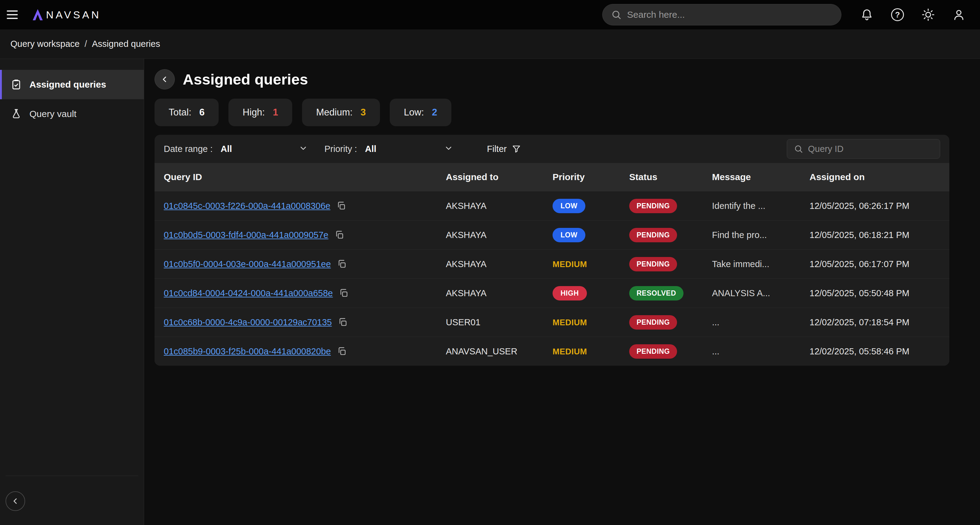 This screenshot has height=525, width=980. I want to click on query-id-link: 01c0b5f0-0004-003e-000a-441a000951ee, so click(247, 264).